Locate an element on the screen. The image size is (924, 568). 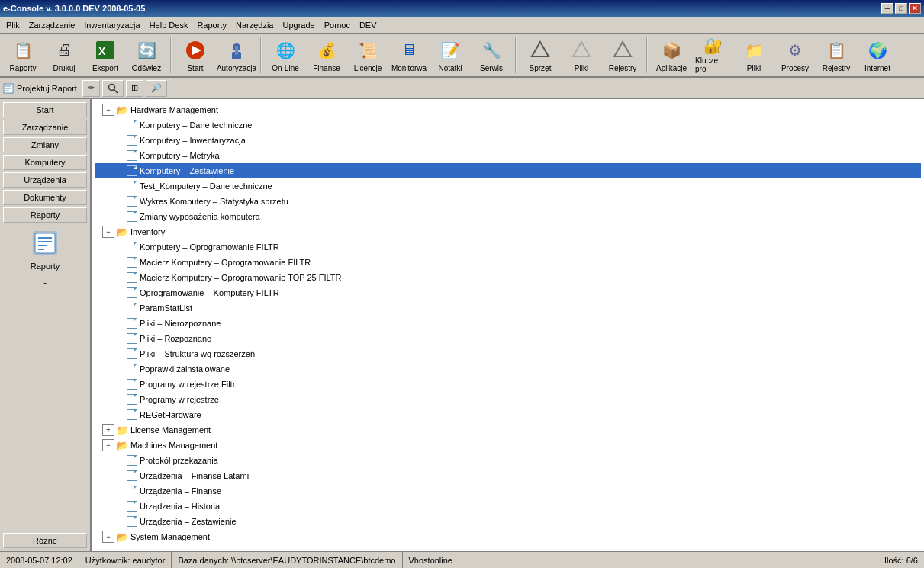
tree-node-inv: − 📂 Inventory is located at coordinates (508, 232).